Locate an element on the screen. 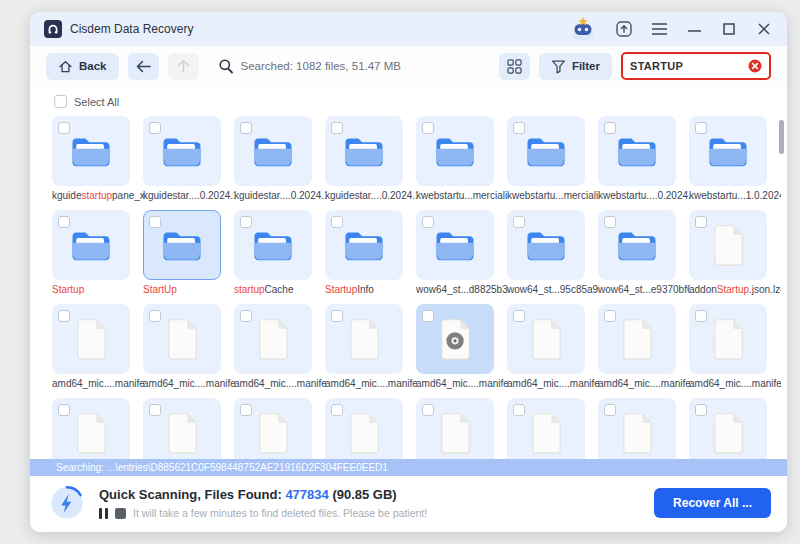 Image resolution: width=800 pixels, height=544 pixels. clear-search-icon is located at coordinates (755, 66).